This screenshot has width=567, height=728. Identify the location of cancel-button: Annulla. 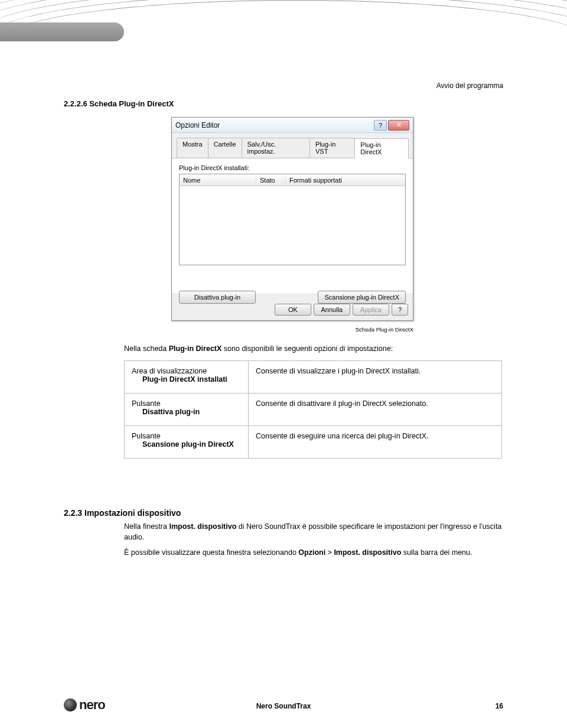
(332, 310).